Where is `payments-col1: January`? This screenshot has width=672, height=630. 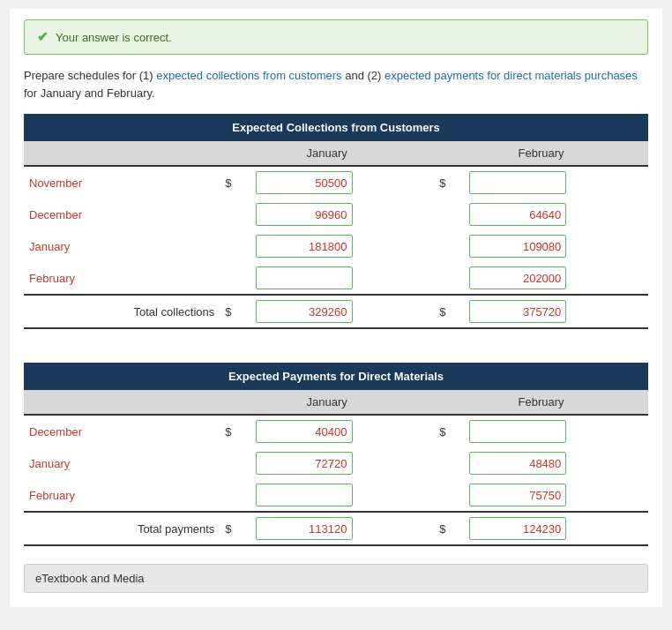 payments-col1: January is located at coordinates (326, 402).